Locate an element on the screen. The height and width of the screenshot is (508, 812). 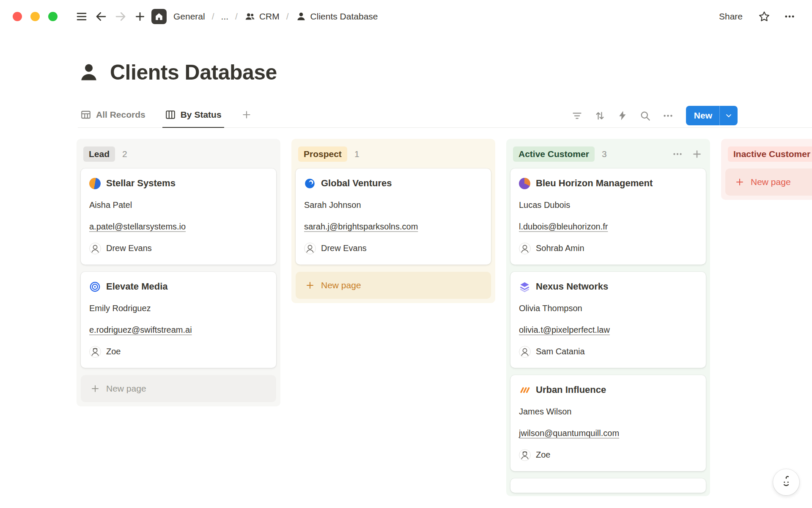
owner-name: Sam Catania is located at coordinates (560, 351).